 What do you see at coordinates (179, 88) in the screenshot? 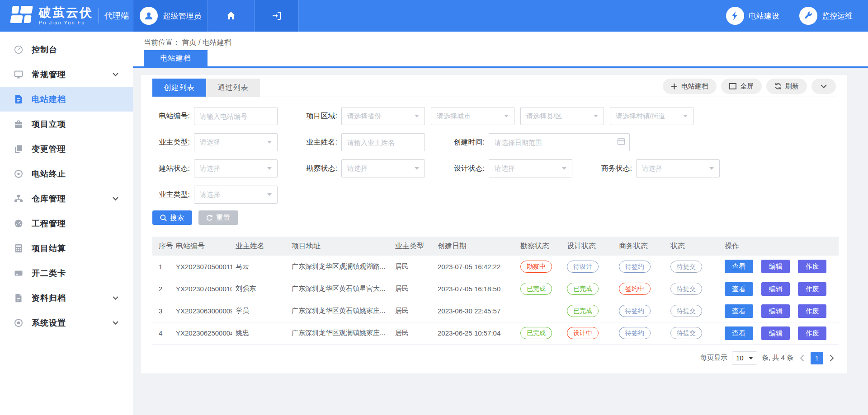
I see `tab-create-list: 创建列表` at bounding box center [179, 88].